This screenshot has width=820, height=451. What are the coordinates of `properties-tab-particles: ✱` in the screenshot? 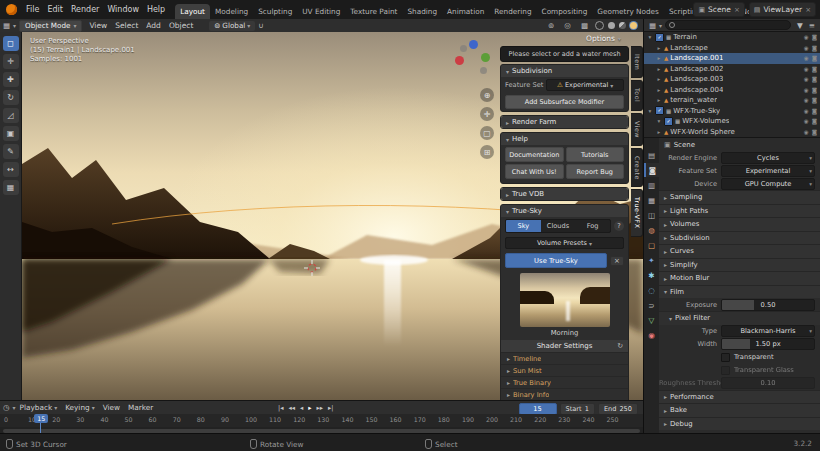 It's located at (652, 275).